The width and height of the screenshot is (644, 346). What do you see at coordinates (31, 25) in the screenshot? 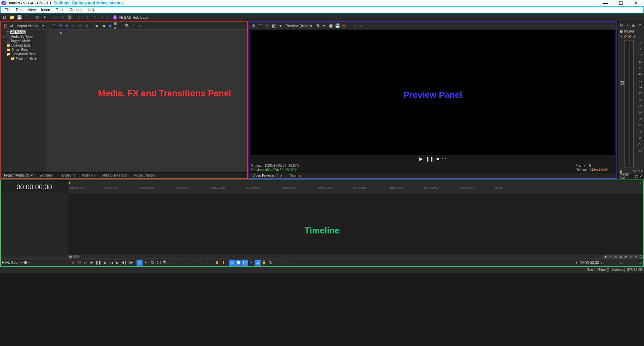
I see `import-media-button: Import Media... ▾` at bounding box center [31, 25].